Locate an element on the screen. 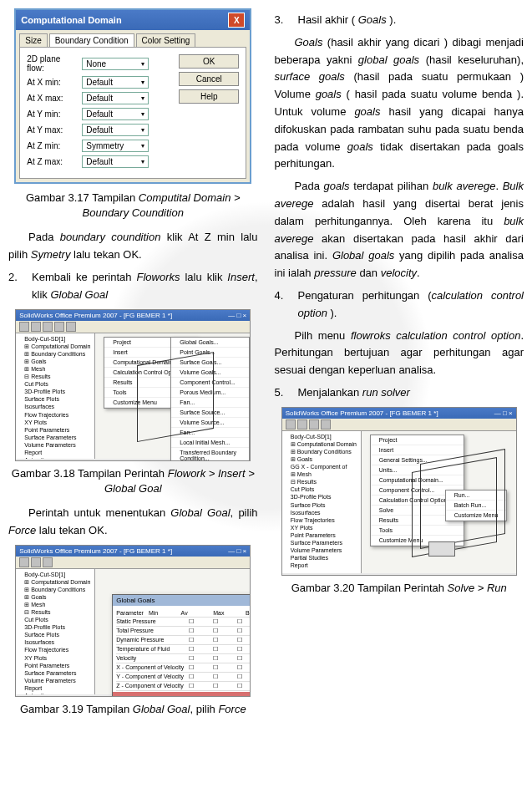 This screenshot has height=798, width=532. caption-text: Gambar 3.17 Tampilan is located at coordinates (82, 197).